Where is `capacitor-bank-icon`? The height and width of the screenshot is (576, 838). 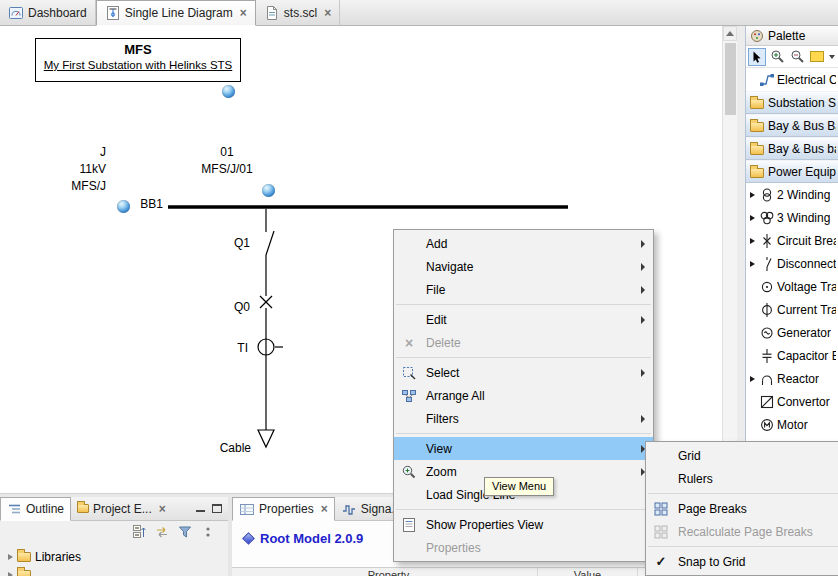
capacitor-bank-icon is located at coordinates (767, 356).